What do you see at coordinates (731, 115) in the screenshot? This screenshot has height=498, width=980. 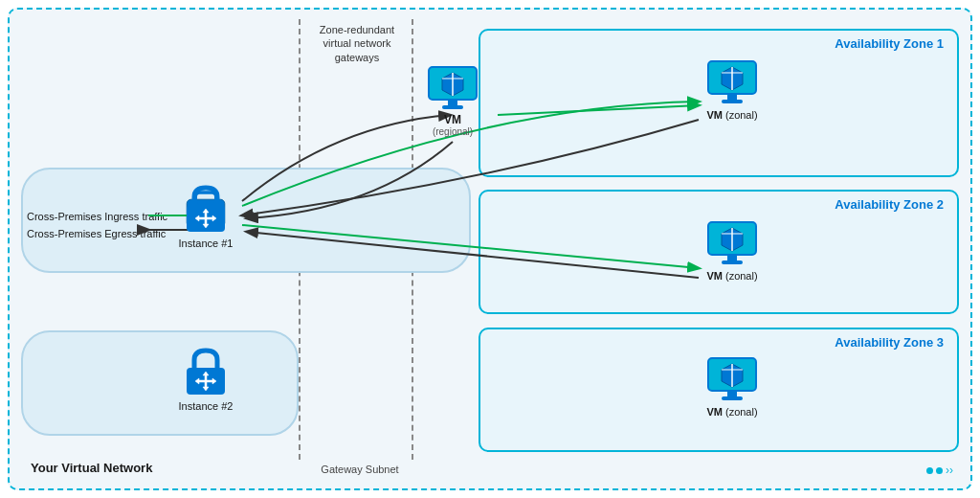 I see `vm-zone1-label: VM (zonal)` at bounding box center [731, 115].